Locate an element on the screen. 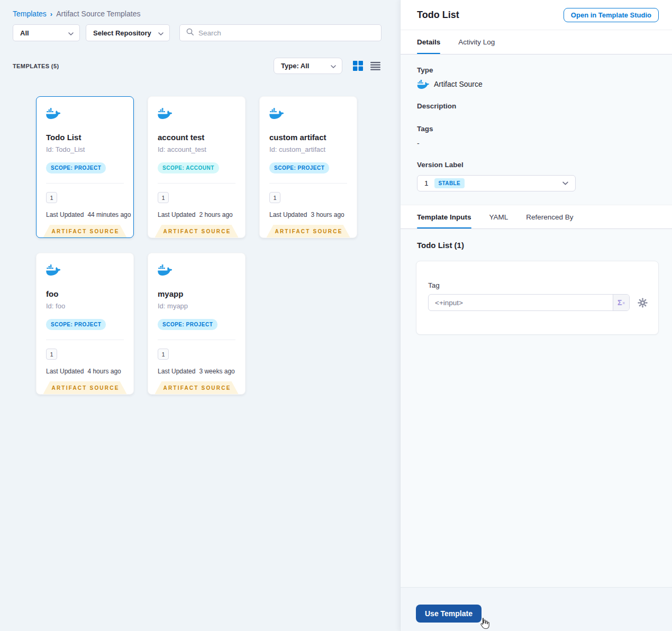  last-updated-value: 3 hours ago is located at coordinates (327, 215).